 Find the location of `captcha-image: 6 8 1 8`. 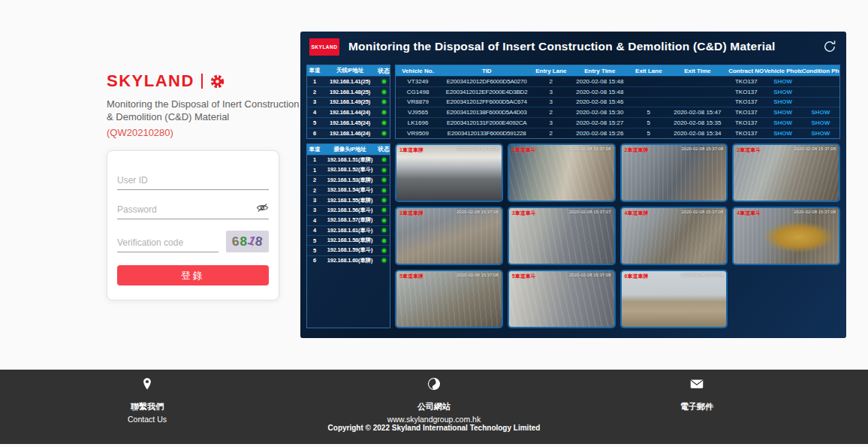

captcha-image: 6 8 1 8 is located at coordinates (248, 242).